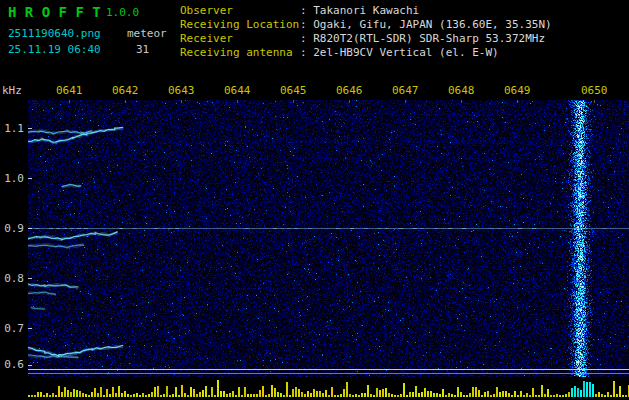 Image resolution: width=629 pixels, height=400 pixels. I want to click on freq-tick-label: 1.1, so click(12, 128).